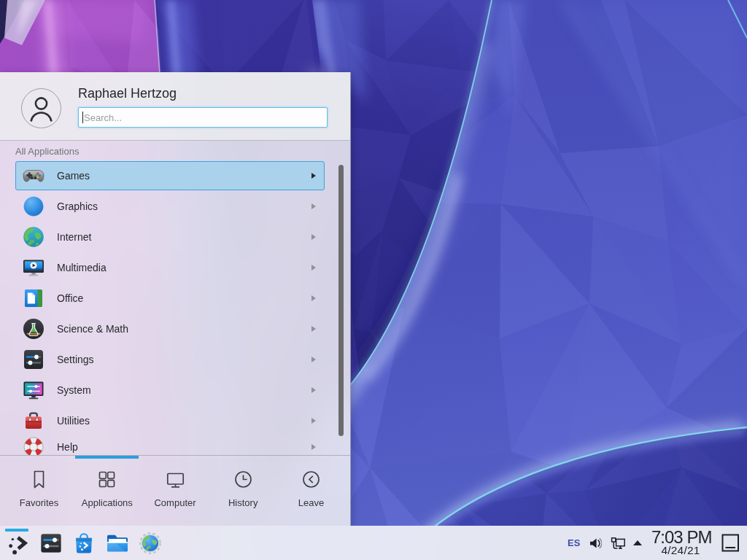  I want to click on user-avatar, so click(41, 108).